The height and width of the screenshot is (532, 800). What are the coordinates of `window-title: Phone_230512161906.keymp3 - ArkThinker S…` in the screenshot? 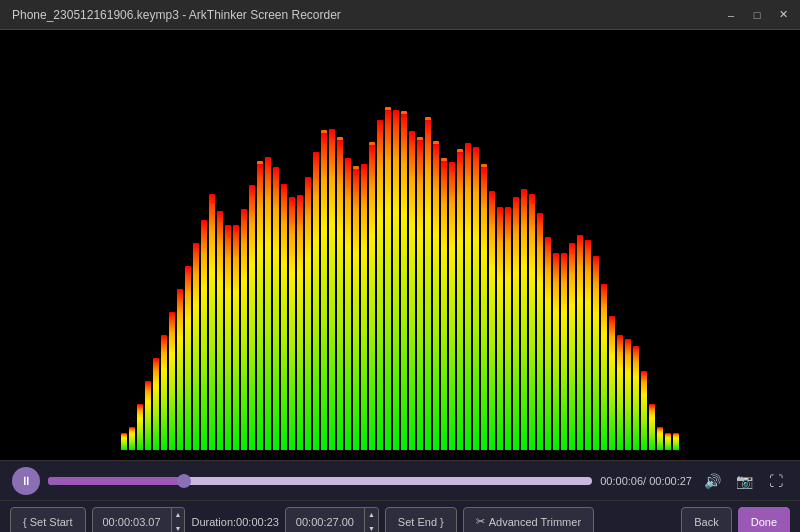 It's located at (176, 15).